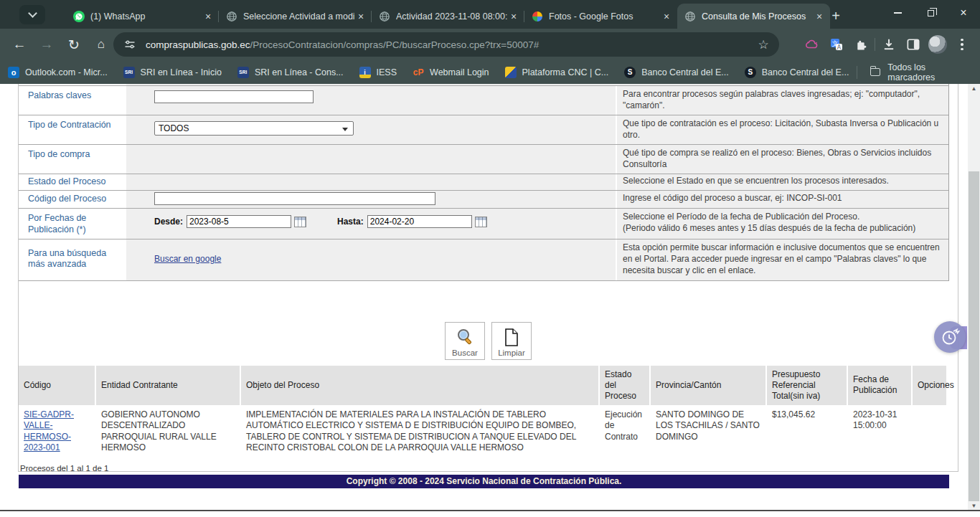 Image resolution: width=980 pixels, height=517 pixels. I want to click on kebab-icon, so click(962, 44).